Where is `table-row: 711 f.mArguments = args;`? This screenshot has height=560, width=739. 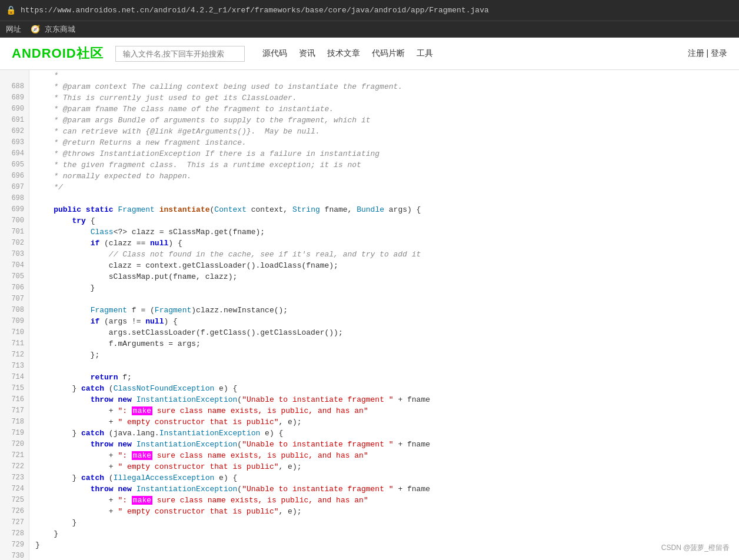
table-row: 711 f.mArguments = args; is located at coordinates (369, 344).